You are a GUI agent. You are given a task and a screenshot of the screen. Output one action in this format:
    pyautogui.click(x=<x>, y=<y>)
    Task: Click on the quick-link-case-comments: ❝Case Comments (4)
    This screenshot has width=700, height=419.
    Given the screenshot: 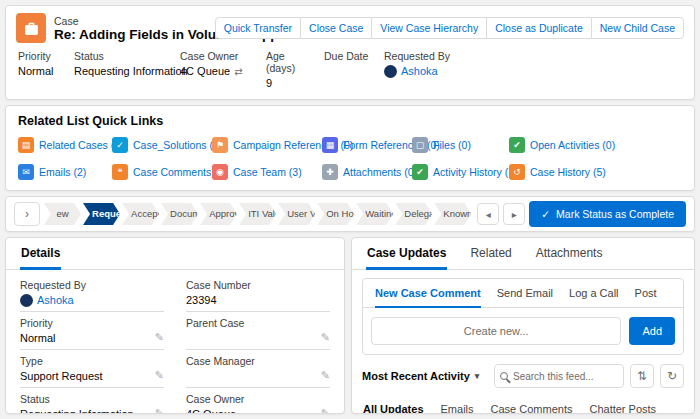 What is the action you would take?
    pyautogui.click(x=162, y=172)
    